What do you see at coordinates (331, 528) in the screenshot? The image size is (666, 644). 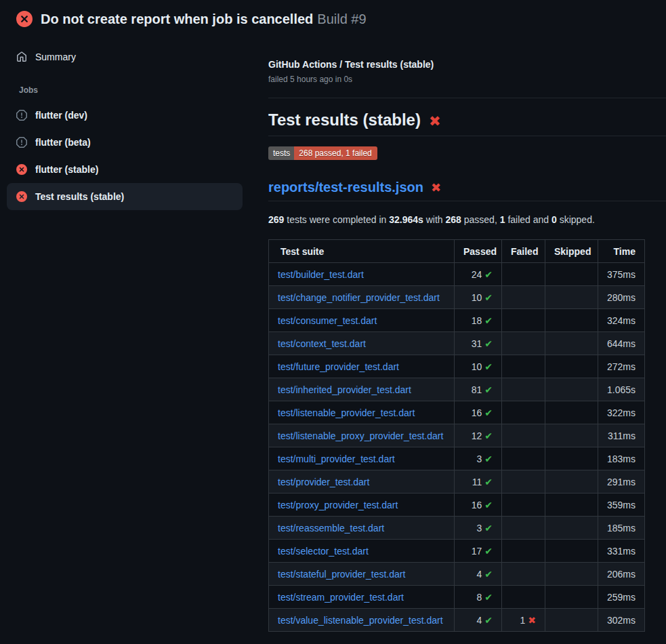 I see `test-suite-link: test/reassemble_test.dart` at bounding box center [331, 528].